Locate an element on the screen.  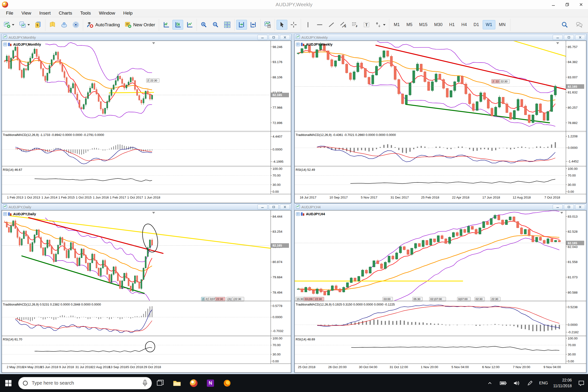
menu-tools: Tools is located at coordinates (85, 13).